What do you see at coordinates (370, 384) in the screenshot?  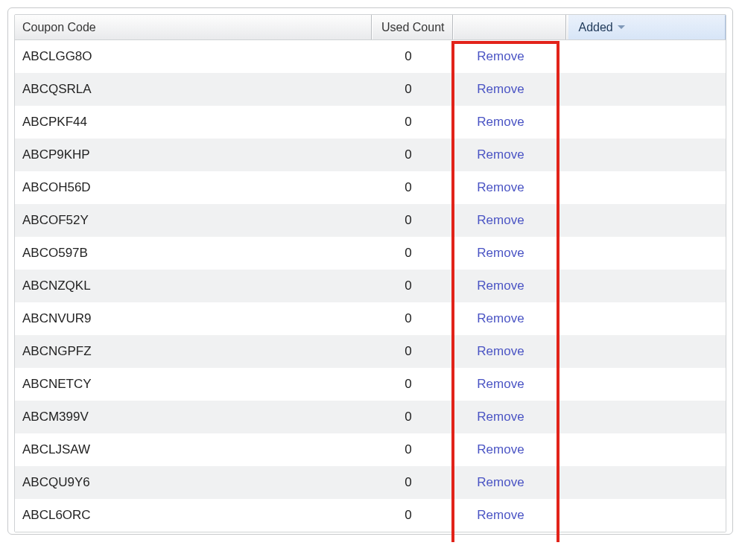 I see `table-row: ABCNETCY0Remove` at bounding box center [370, 384].